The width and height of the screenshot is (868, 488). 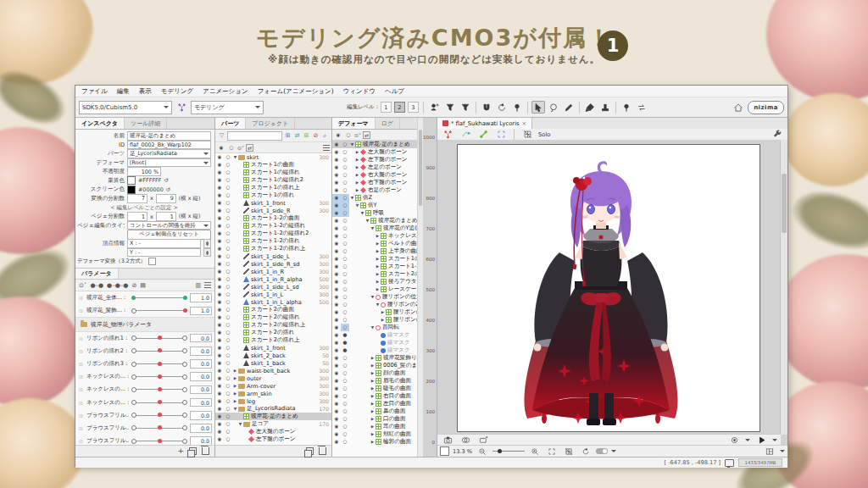 I want to click on tree-row: ◉ ○ ▶ スカート2の曲面, so click(x=375, y=274).